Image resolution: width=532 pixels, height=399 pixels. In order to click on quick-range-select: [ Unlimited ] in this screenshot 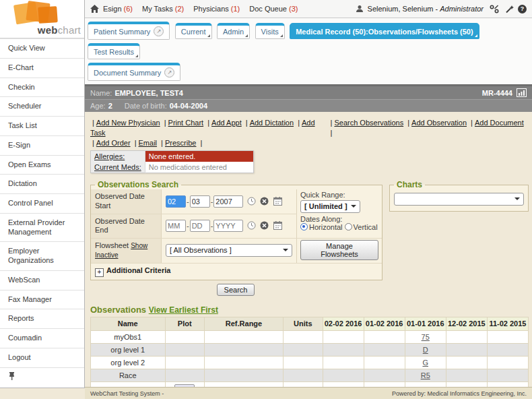, I will do `click(330, 206)`.